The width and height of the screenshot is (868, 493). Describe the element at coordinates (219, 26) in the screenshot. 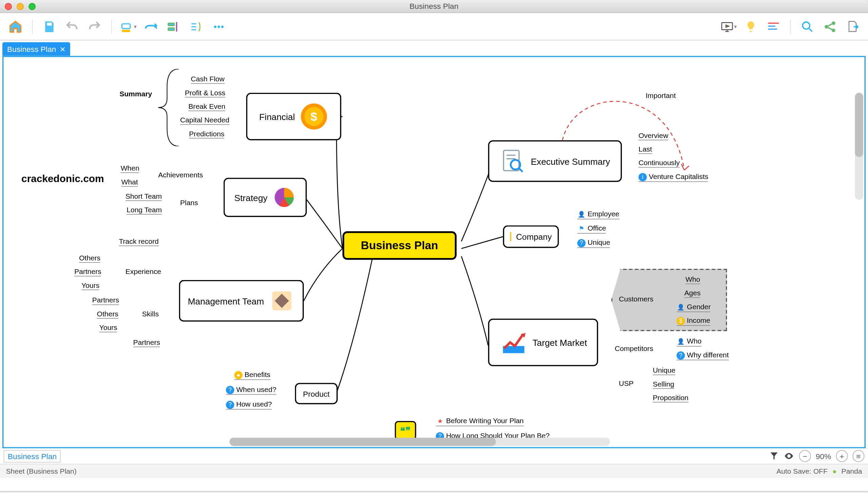

I see `more-button` at that location.